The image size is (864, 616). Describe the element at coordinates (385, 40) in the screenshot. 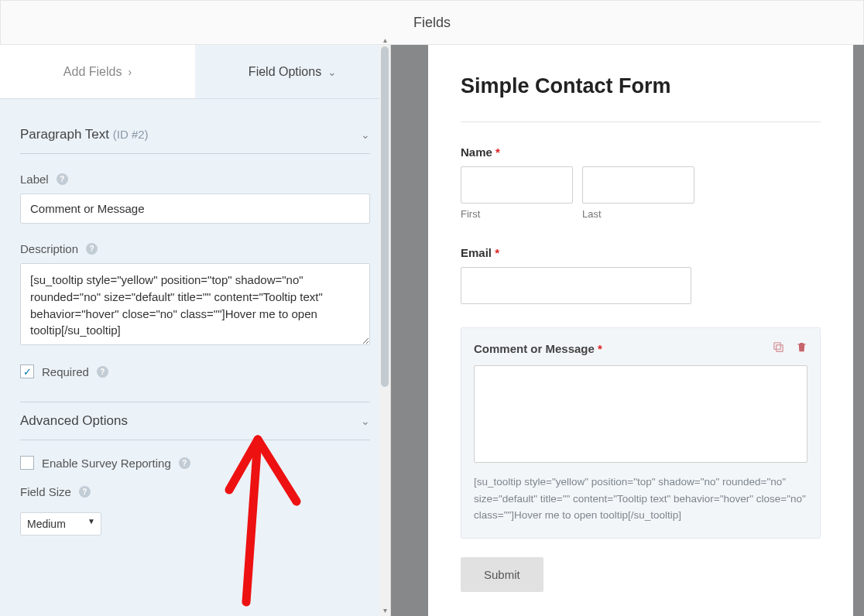

I see `scroll-up-icon: ▴` at that location.